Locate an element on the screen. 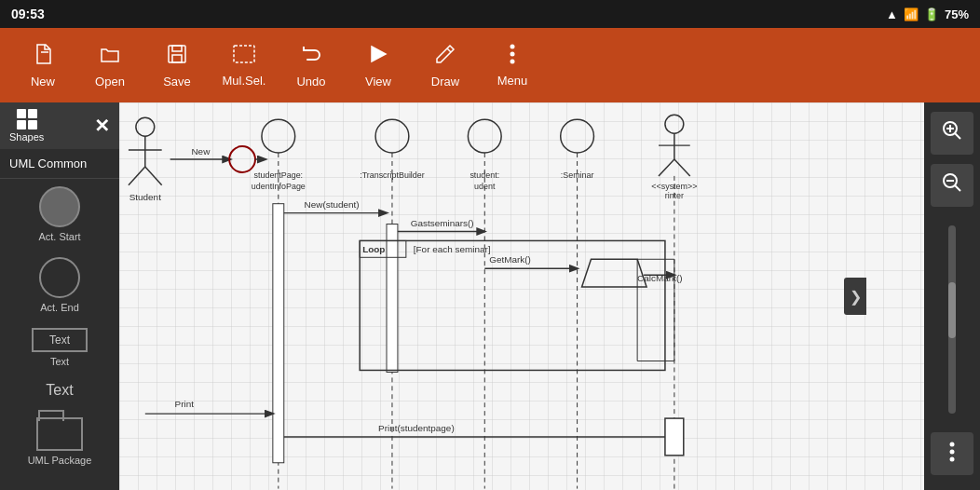 Image resolution: width=980 pixels, height=490 pixels. time: 09:53 is located at coordinates (28, 14).